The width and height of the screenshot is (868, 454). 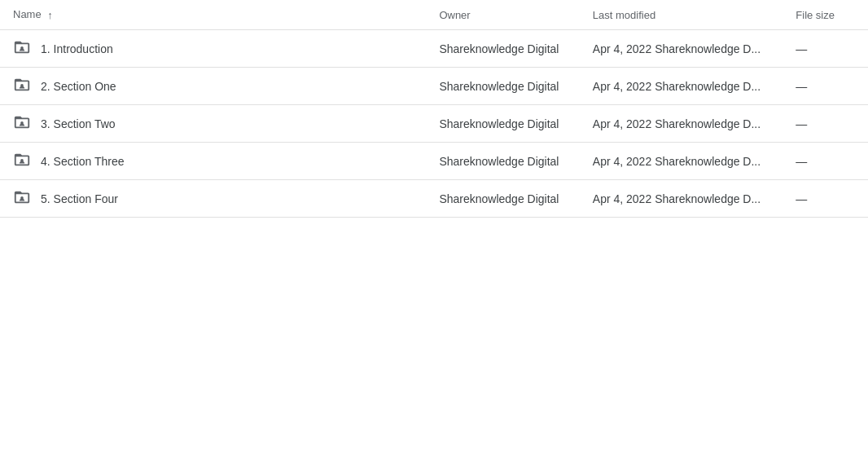 What do you see at coordinates (78, 124) in the screenshot?
I see `file-name: 3. Section Two` at bounding box center [78, 124].